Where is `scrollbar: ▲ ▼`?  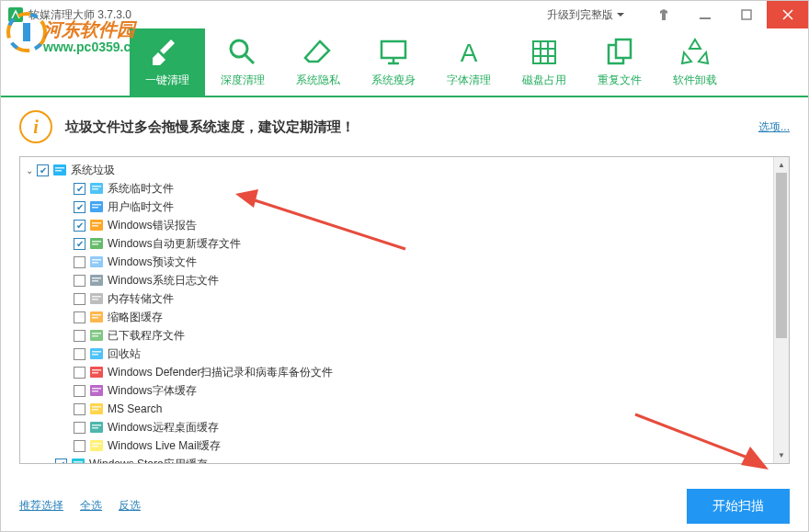 scrollbar: ▲ ▼ is located at coordinates (781, 311).